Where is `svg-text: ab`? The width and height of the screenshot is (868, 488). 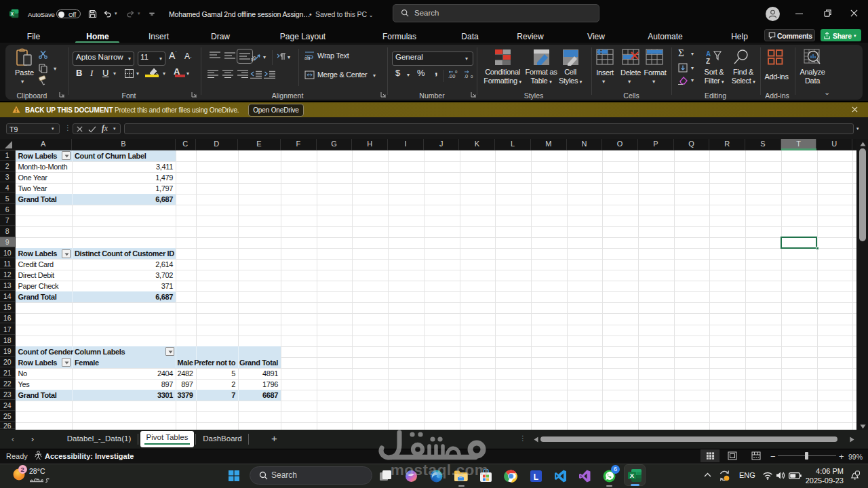
svg-text: ab is located at coordinates (307, 58).